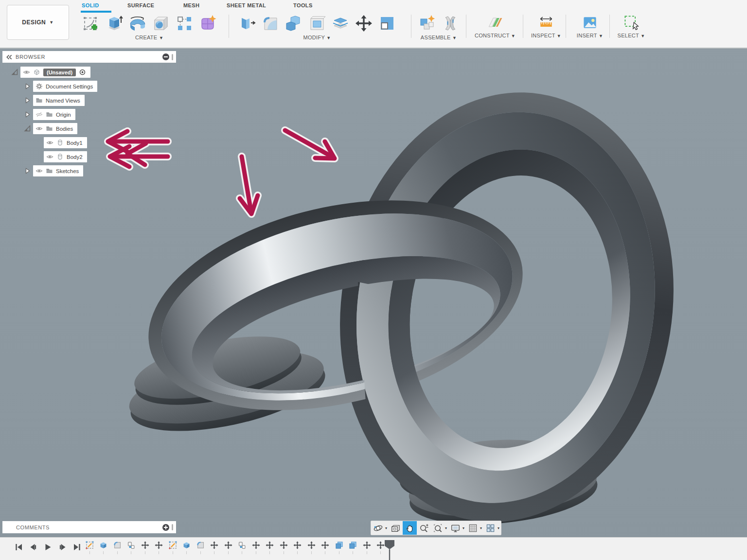  What do you see at coordinates (340, 23) in the screenshot?
I see `split-body-icon` at bounding box center [340, 23].